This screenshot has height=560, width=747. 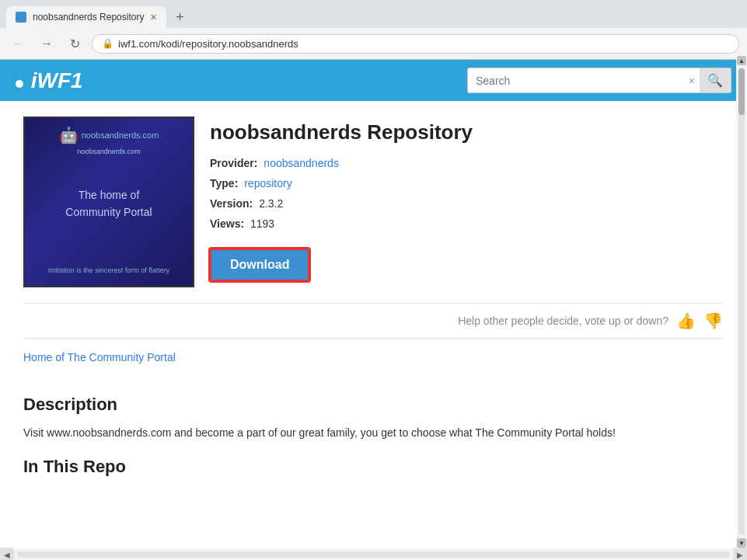 What do you see at coordinates (109, 151) in the screenshot?
I see `addon-image-site: noobsandnerds.com` at bounding box center [109, 151].